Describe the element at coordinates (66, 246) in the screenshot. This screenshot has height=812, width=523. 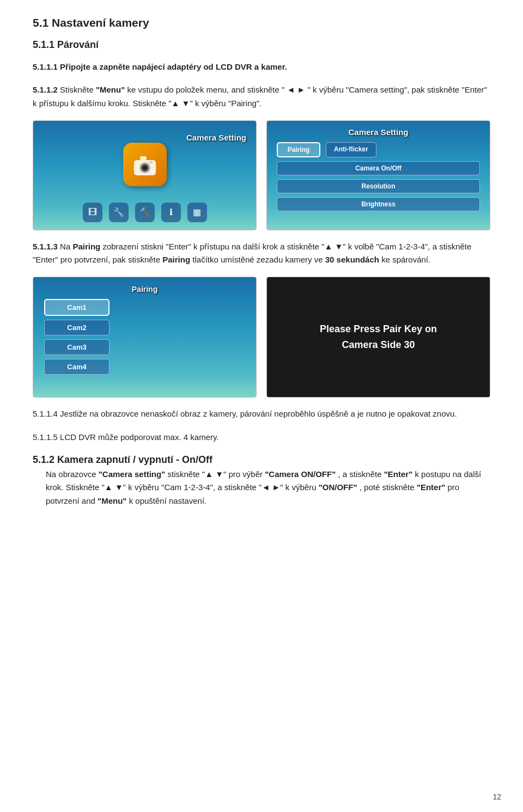
I see `para-5-1-1-3-na: Na` at that location.